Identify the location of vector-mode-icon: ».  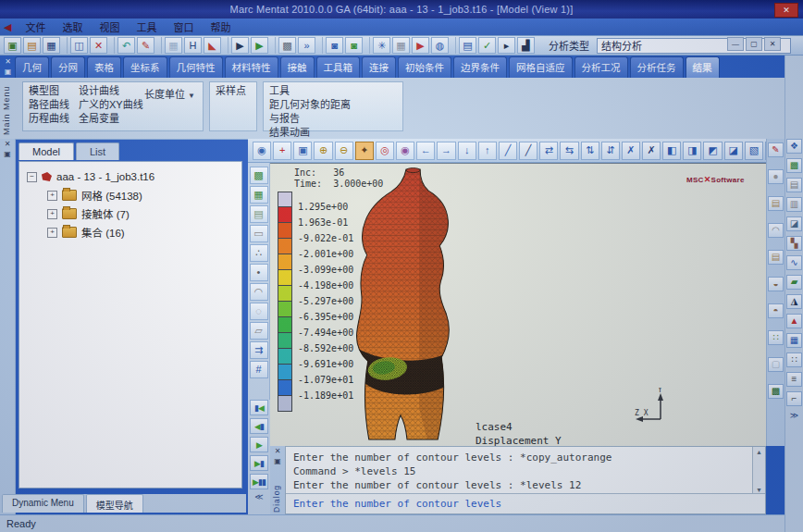
(307, 45).